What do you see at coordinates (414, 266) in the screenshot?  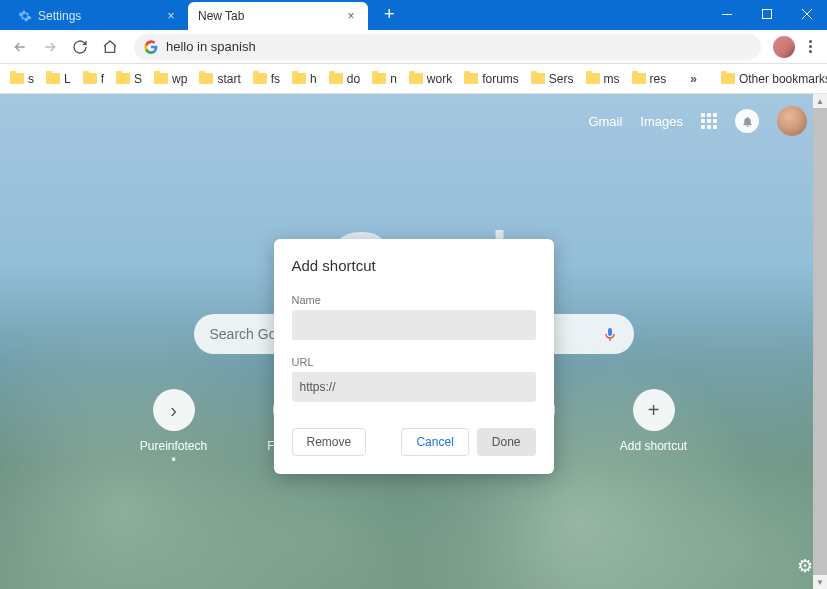 I see `dialog-title: Add shortcut` at bounding box center [414, 266].